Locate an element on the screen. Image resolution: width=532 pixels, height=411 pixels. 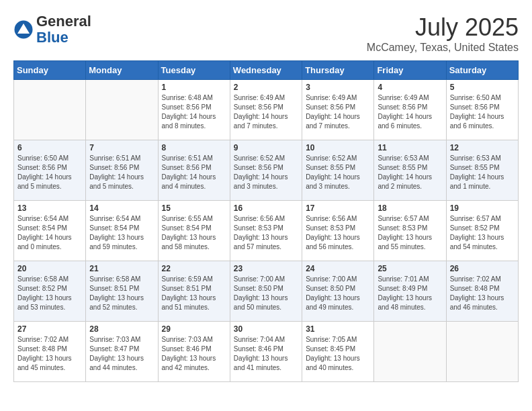
day-number: 16 is located at coordinates (266, 208).